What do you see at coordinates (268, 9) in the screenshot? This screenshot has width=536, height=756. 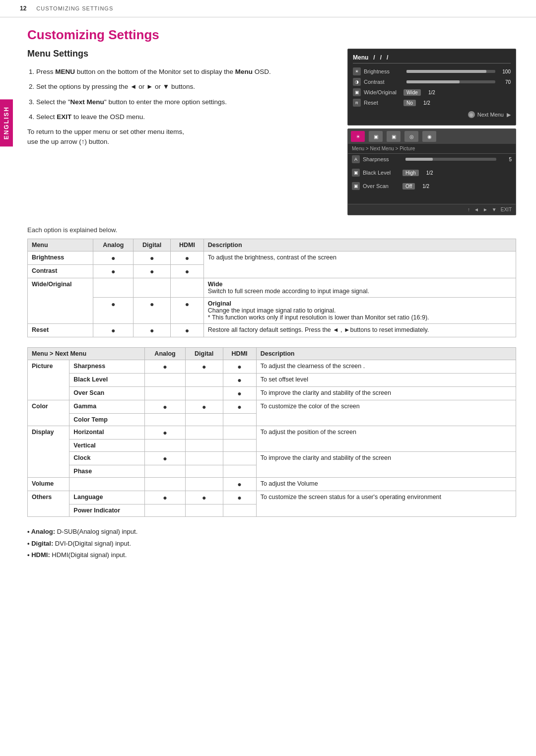 I see `page-header: 12 CUSTOMIZING SETTINGS` at bounding box center [268, 9].